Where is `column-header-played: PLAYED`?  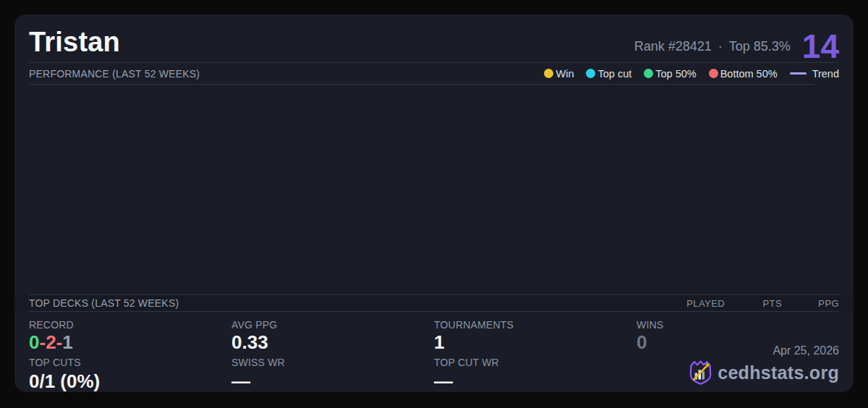 column-header-played: PLAYED is located at coordinates (696, 304).